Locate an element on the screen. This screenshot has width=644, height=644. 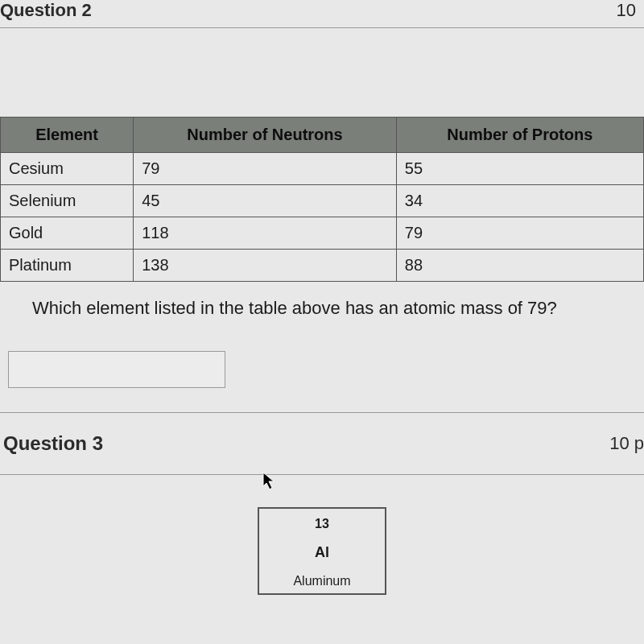
cell-protons: 34 is located at coordinates (520, 201).